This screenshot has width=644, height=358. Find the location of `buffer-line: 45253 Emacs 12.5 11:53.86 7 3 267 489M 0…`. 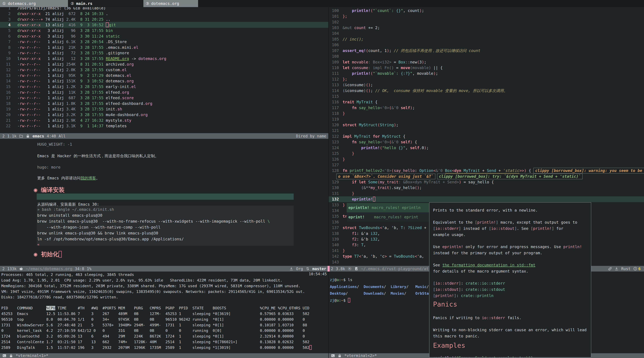

buffer-line: 45253 Emacs 12.5 11:53.86 7 3 267 489M 0… is located at coordinates (156, 314).